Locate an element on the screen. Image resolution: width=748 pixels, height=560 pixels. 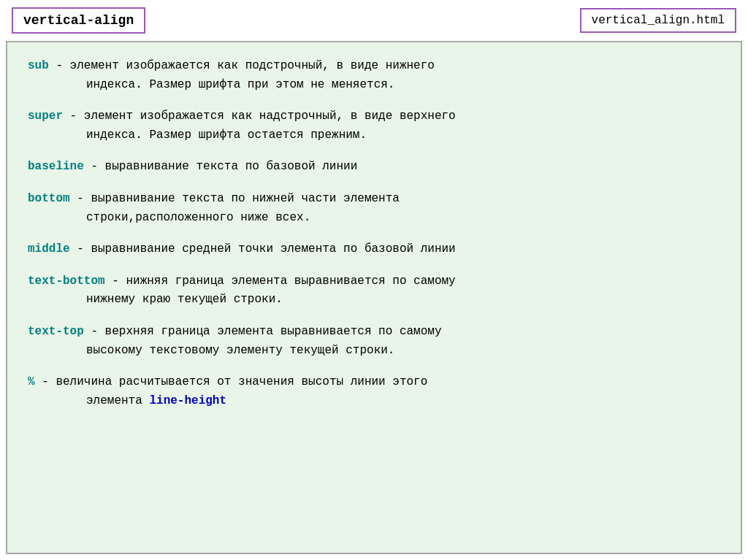
header: vertical-align vertical_align.html is located at coordinates (374, 20).